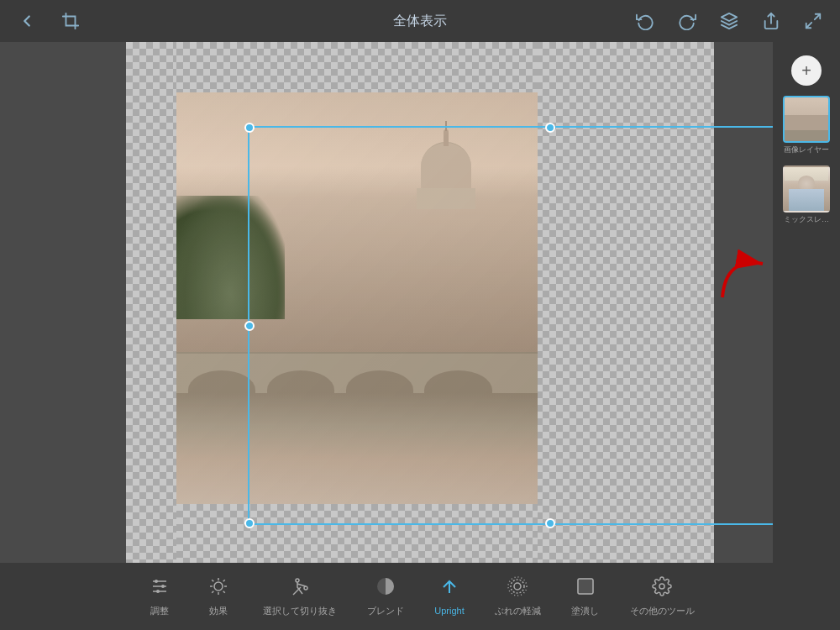 The height and width of the screenshot is (630, 840). What do you see at coordinates (300, 589) in the screenshot?
I see `cutout-icon` at bounding box center [300, 589].